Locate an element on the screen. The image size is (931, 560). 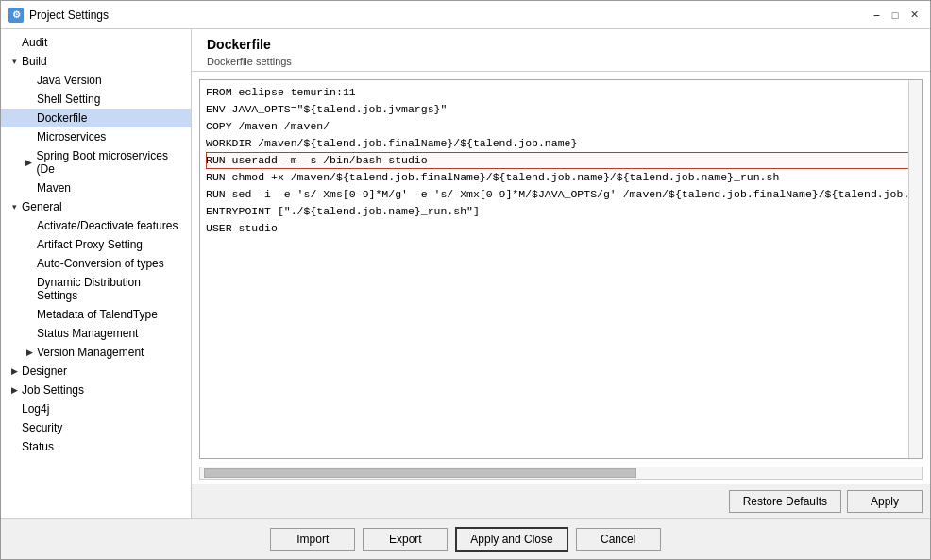
spacer-icon is located at coordinates (14, 42).